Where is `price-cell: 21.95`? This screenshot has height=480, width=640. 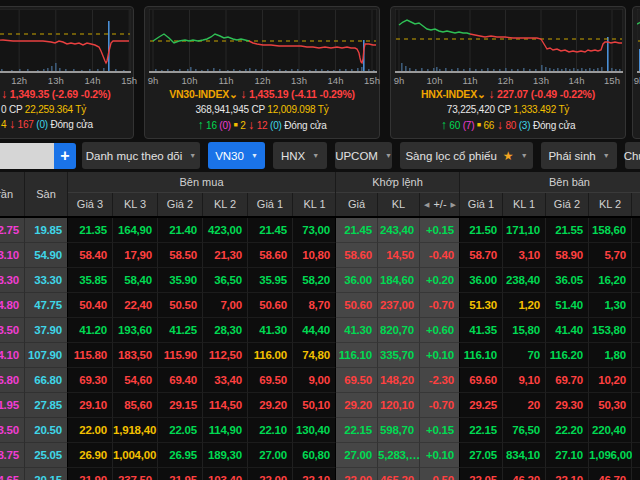
price-cell: 21.95 is located at coordinates (180, 474).